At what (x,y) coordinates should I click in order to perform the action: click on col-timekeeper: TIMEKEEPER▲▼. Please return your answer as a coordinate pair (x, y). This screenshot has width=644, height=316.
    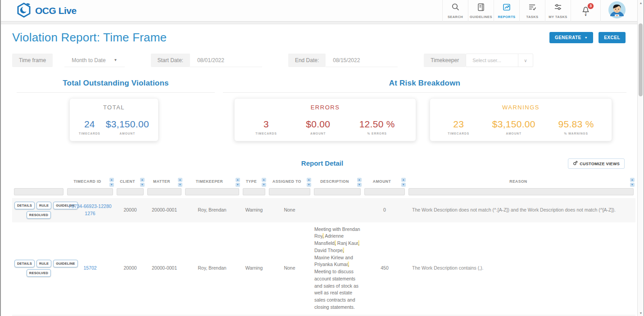
    Looking at the image, I should click on (212, 181).